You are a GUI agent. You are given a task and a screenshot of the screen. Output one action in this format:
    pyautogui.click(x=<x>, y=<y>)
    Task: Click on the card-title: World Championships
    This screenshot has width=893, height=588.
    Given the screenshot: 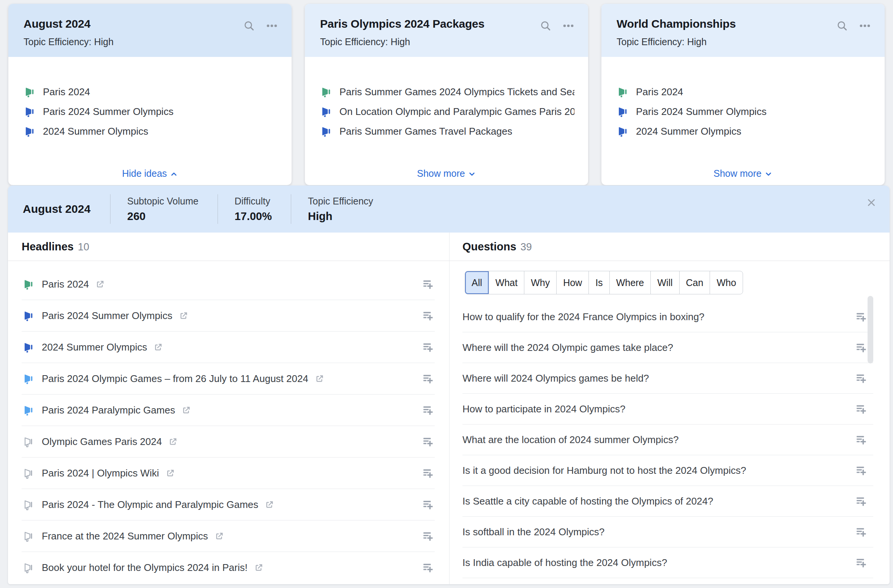 What is the action you would take?
    pyautogui.click(x=743, y=24)
    